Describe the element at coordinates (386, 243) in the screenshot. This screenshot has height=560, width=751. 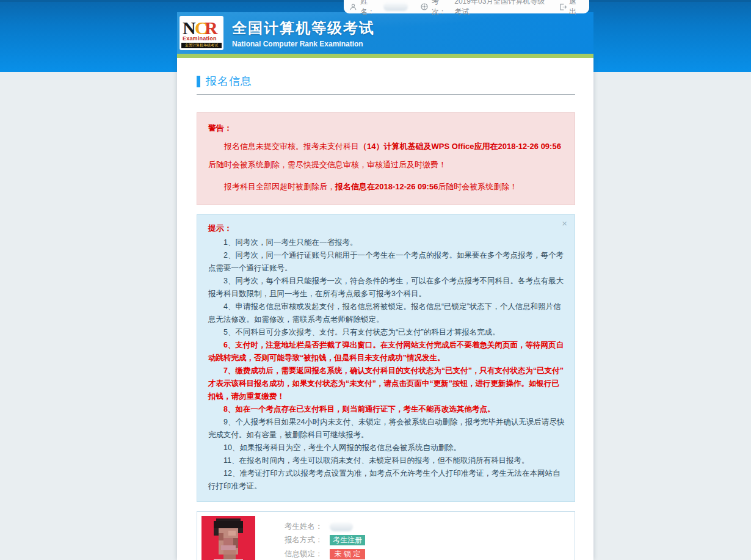
I see `tip-item-1: 1、同考次，同一考生只能在一省报考。` at that location.